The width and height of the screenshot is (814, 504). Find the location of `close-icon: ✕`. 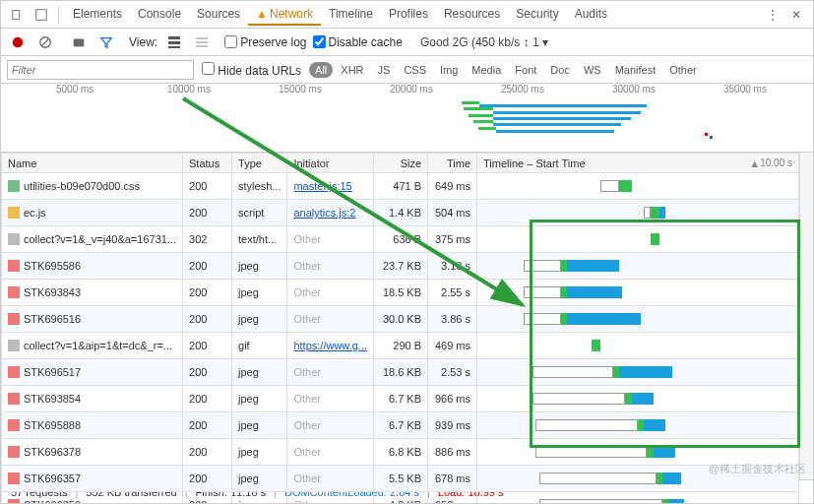

close-icon: ✕ is located at coordinates (796, 15).